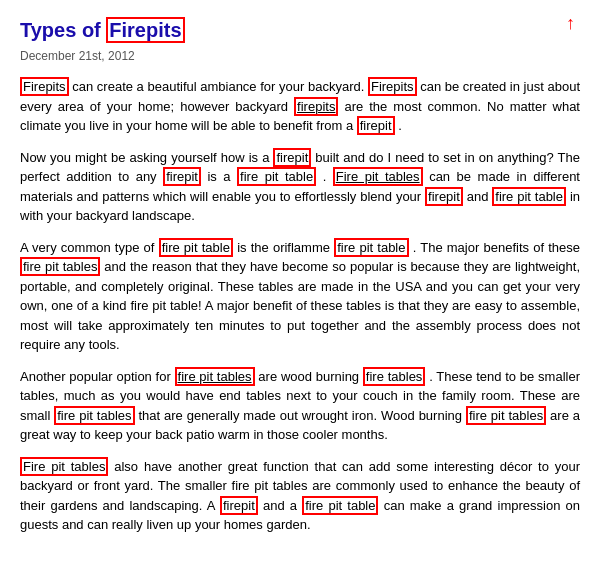 The width and height of the screenshot is (600, 565). I want to click on keyword-firepits-2: Firepits, so click(392, 86).